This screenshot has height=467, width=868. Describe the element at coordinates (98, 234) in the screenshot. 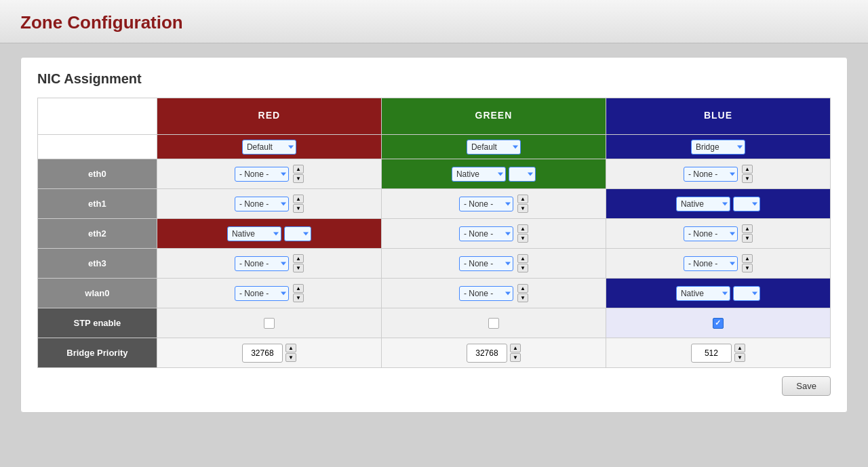

I see `nic-label-eth2: eth2` at that location.